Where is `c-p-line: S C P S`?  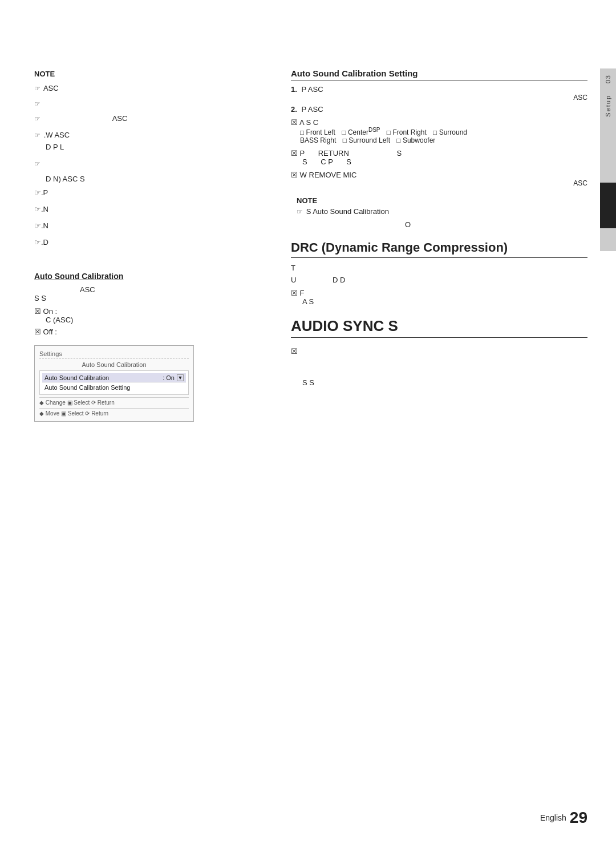
c-p-line: S C P S is located at coordinates (445, 162).